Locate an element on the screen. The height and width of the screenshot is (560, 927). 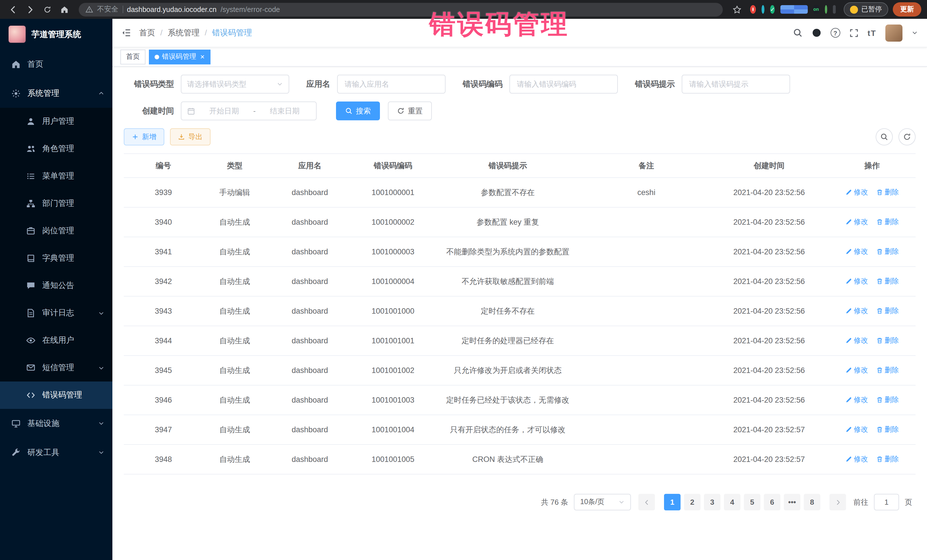
app-name-input is located at coordinates (391, 84).